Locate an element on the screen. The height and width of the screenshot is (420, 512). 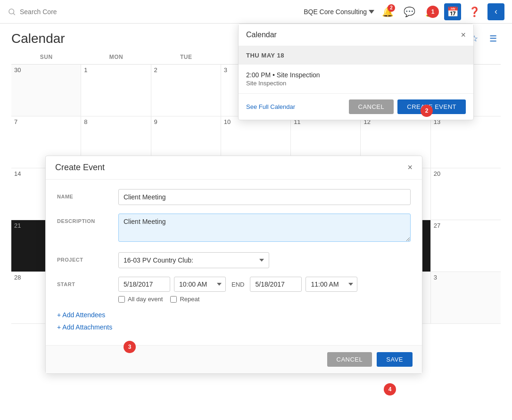
name-row: NAME is located at coordinates (234, 197).